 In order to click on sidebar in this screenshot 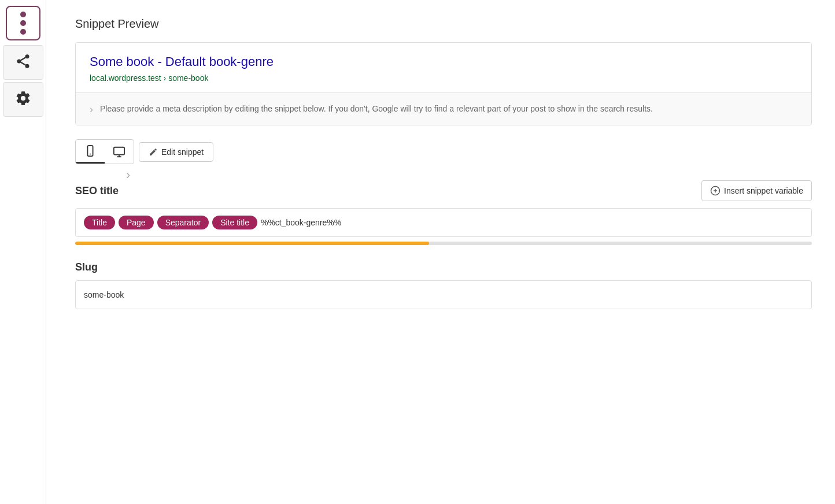, I will do `click(23, 252)`.